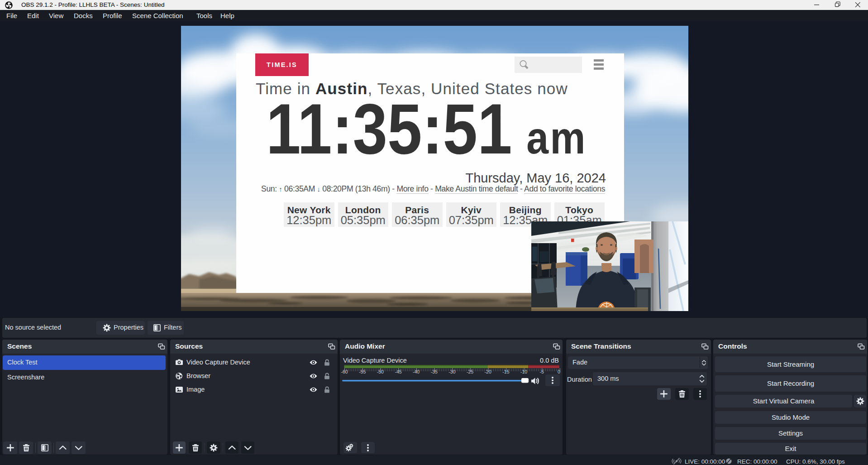 Image resolution: width=868 pixels, height=465 pixels. I want to click on svg-text: -60, so click(344, 372).